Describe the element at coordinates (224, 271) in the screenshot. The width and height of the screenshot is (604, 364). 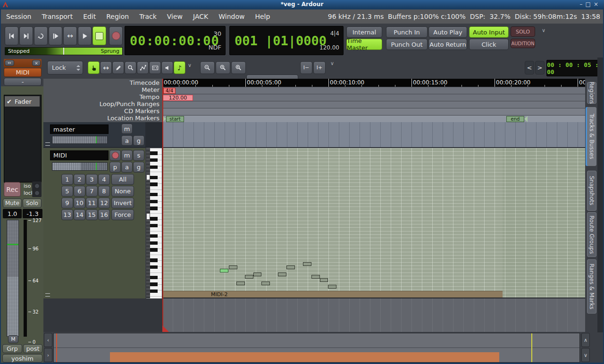
I see `midi-note-selected` at that location.